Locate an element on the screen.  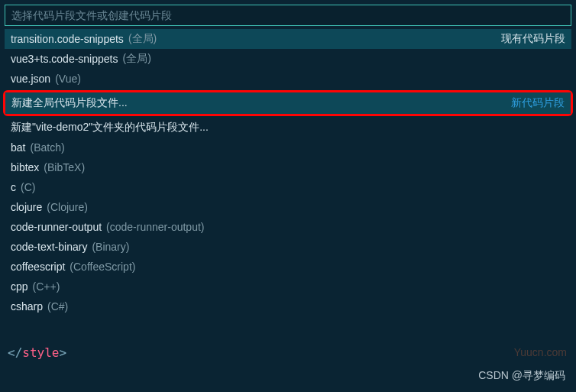
item-meta: (C#) is located at coordinates (58, 306).